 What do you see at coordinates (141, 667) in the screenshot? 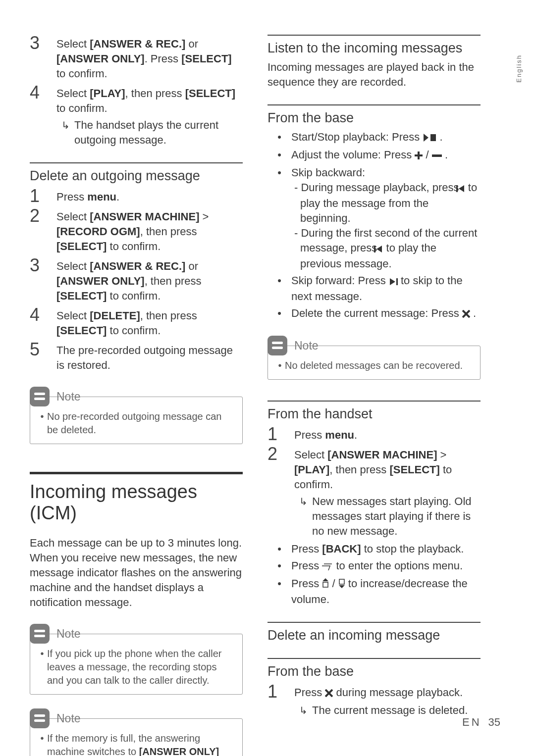
I see `note-text: If you pick up the phone when the caller…` at bounding box center [141, 667].